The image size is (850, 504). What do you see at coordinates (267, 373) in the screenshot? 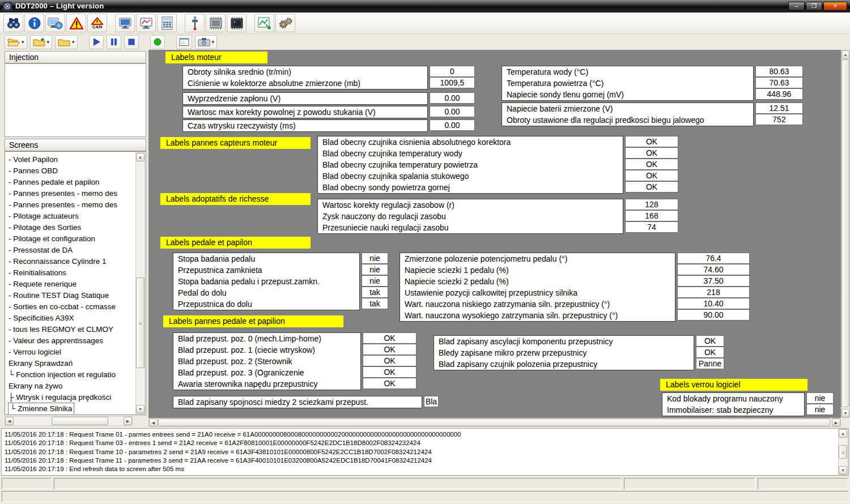
I see `param-label: Blad przepust. poz. 3 (Ograniczenie` at bounding box center [267, 373].